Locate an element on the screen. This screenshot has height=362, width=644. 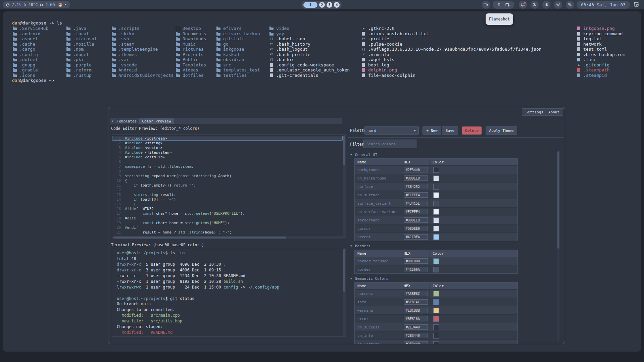
file-name: .local is located at coordinates (81, 34).